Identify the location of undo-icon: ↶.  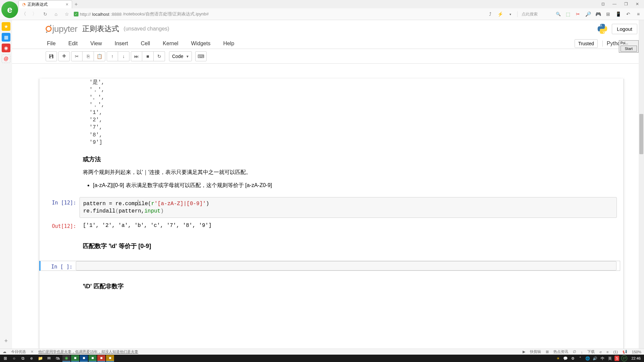
(628, 14).